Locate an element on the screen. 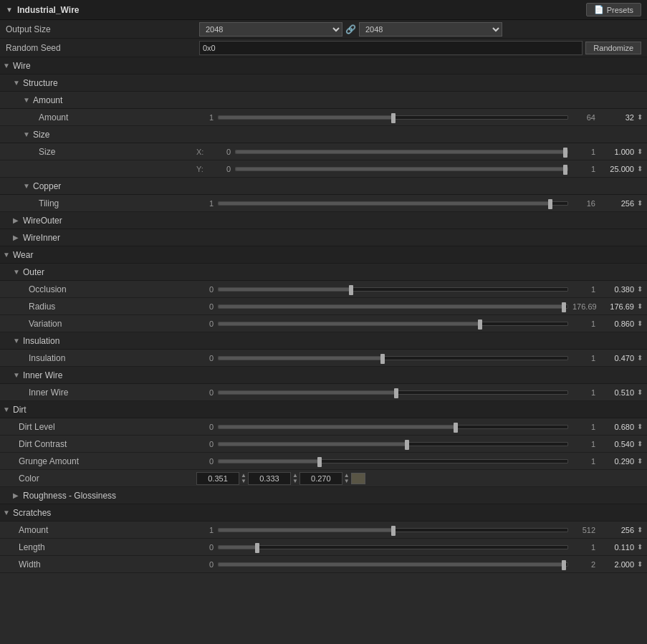 The height and width of the screenshot is (644, 647). scratches-length-slider is located at coordinates (393, 547).